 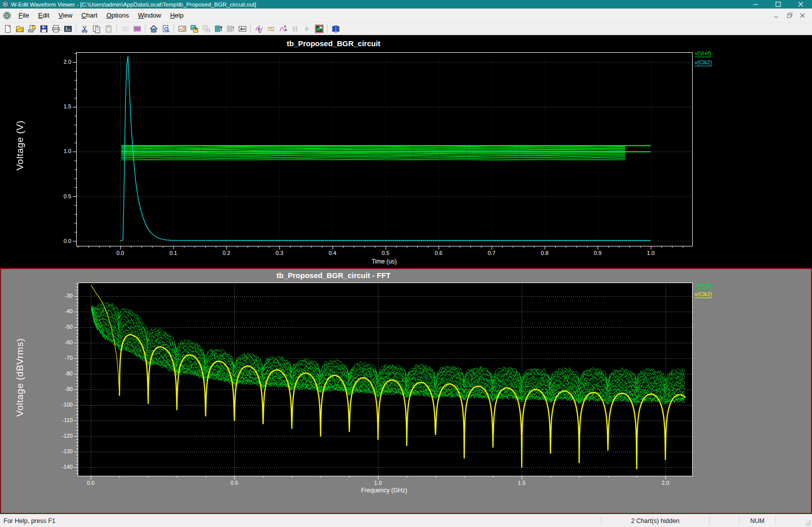 What do you see at coordinates (20, 29) in the screenshot?
I see `open-button` at bounding box center [20, 29].